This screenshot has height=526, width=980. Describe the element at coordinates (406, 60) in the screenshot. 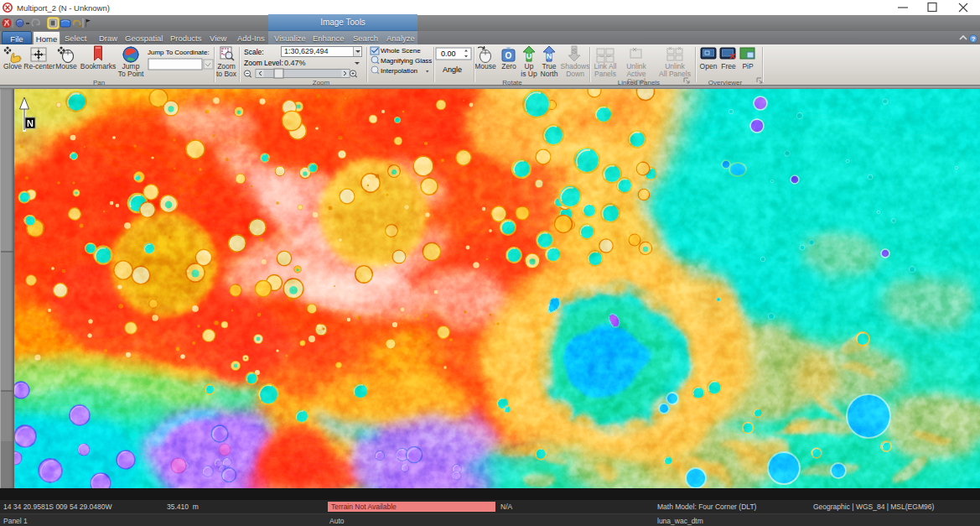

I see `svg-text: Magnifying Glass` at that location.